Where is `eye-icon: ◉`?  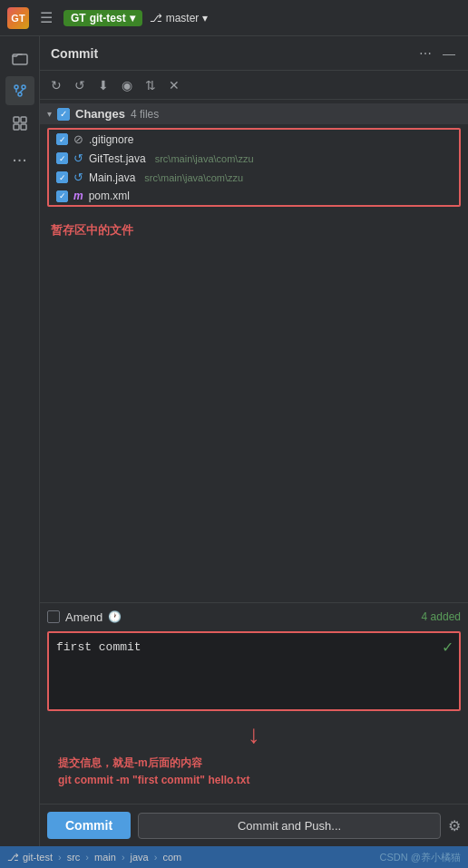
eye-icon: ◉ is located at coordinates (127, 85).